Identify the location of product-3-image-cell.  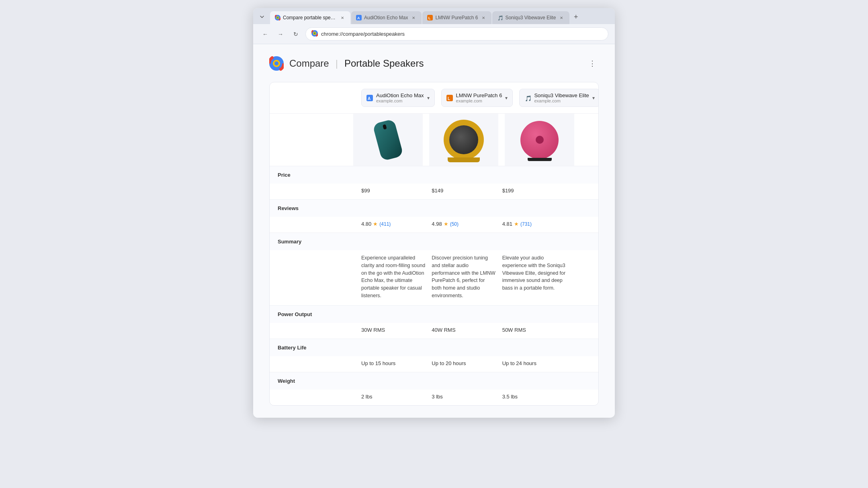
(539, 140).